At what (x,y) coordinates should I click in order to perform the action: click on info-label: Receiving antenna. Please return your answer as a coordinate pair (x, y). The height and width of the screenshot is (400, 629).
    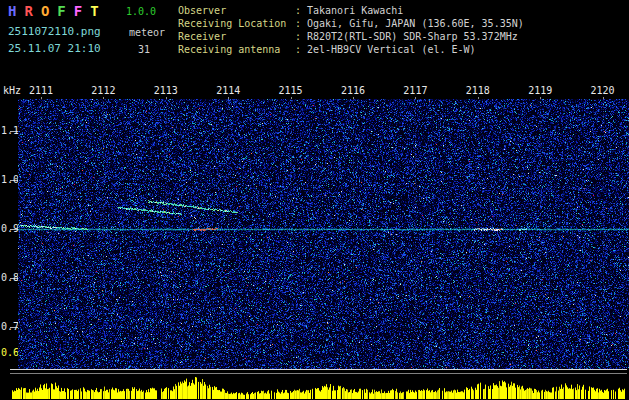
    Looking at the image, I should click on (236, 50).